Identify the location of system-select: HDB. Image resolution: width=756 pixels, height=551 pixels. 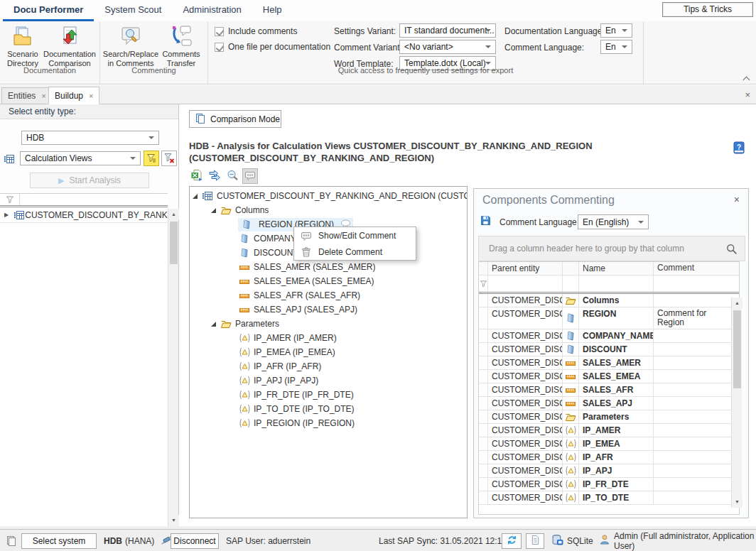
(90, 138).